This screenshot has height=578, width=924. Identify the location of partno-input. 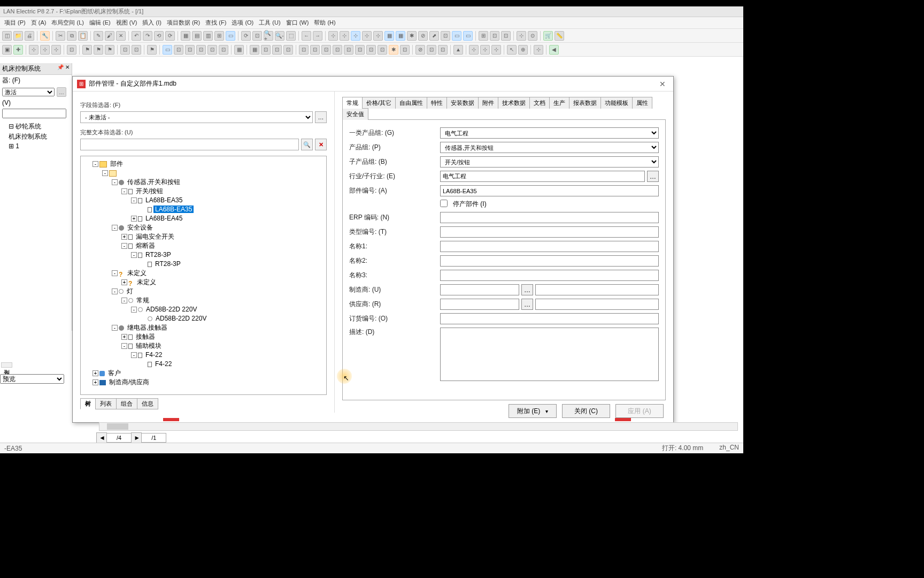
(550, 191).